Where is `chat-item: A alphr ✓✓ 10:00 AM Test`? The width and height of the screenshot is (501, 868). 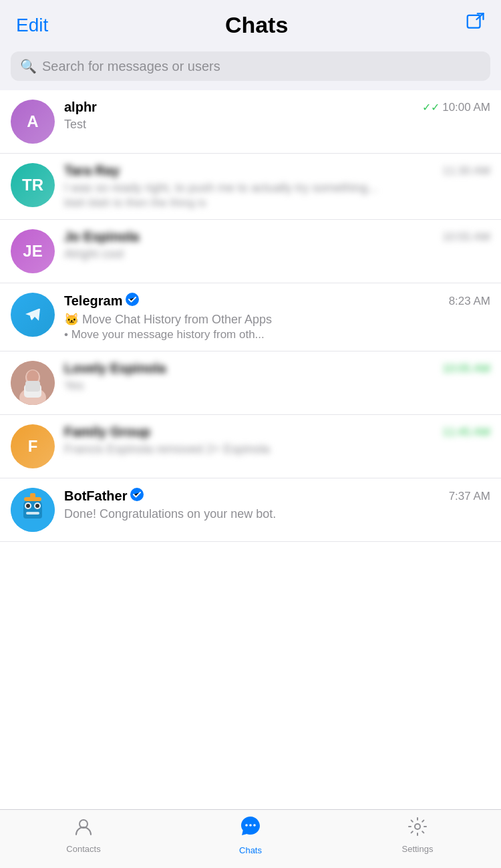 chat-item: A alphr ✓✓ 10:00 AM Test is located at coordinates (251, 122).